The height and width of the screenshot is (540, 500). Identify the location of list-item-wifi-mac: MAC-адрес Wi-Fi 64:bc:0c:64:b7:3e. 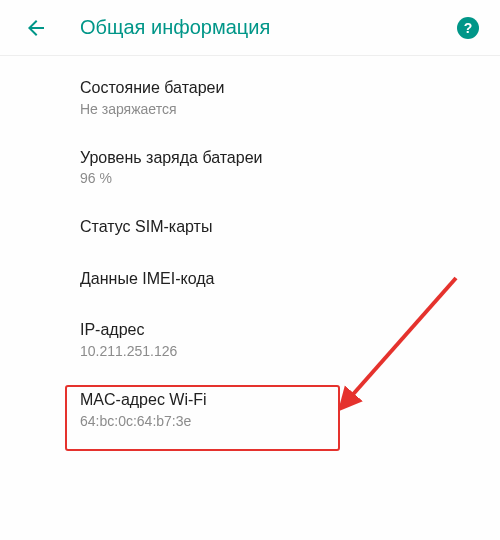
(250, 409).